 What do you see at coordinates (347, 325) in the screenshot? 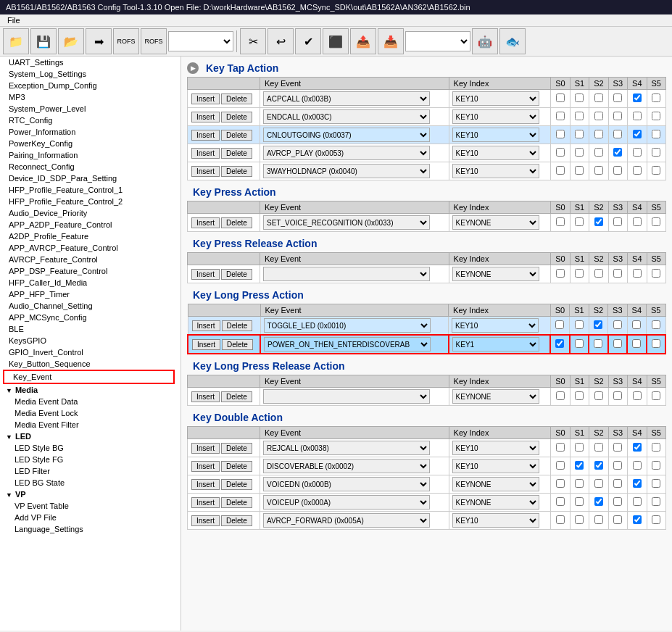
I see `key-event-select: TOGGLE_LED (0x0010)` at bounding box center [347, 325].